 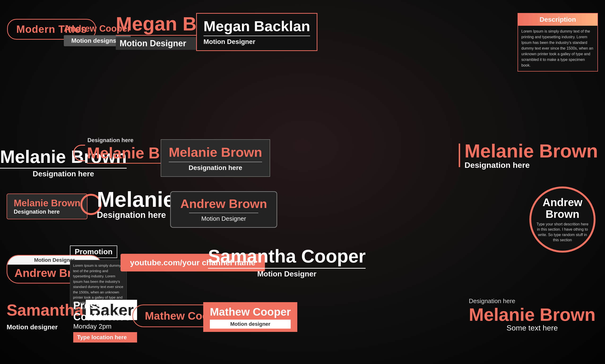 What do you see at coordinates (558, 42) in the screenshot?
I see `description-box-card: Description Lorem Ipsum is simply dummy …` at bounding box center [558, 42].